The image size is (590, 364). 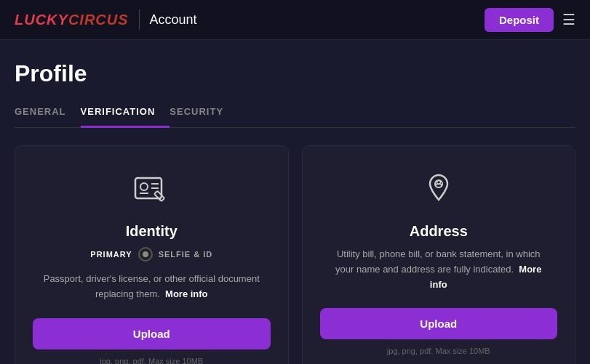 What do you see at coordinates (71, 20) in the screenshot?
I see `logo: LuckyCircus` at bounding box center [71, 20].